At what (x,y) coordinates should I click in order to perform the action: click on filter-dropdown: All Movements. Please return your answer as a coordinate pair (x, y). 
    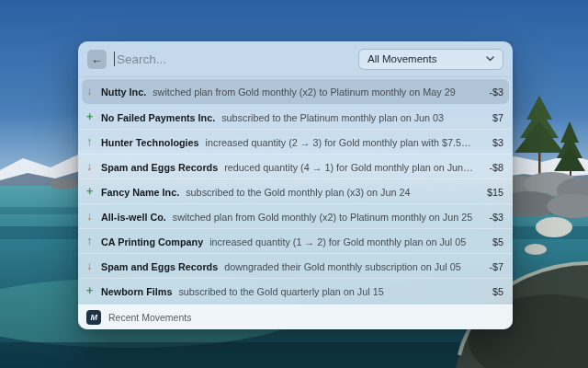
    Looking at the image, I should click on (431, 59).